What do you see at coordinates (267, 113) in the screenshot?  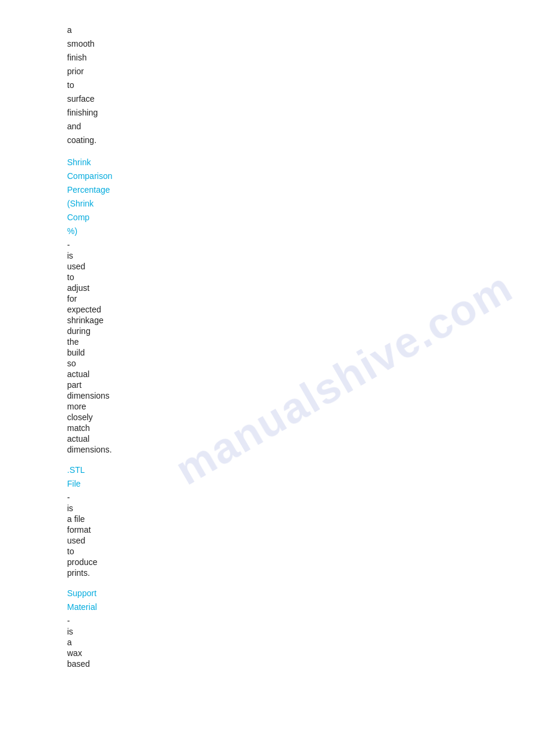 I see `intro-line-7: finishing` at bounding box center [267, 113].